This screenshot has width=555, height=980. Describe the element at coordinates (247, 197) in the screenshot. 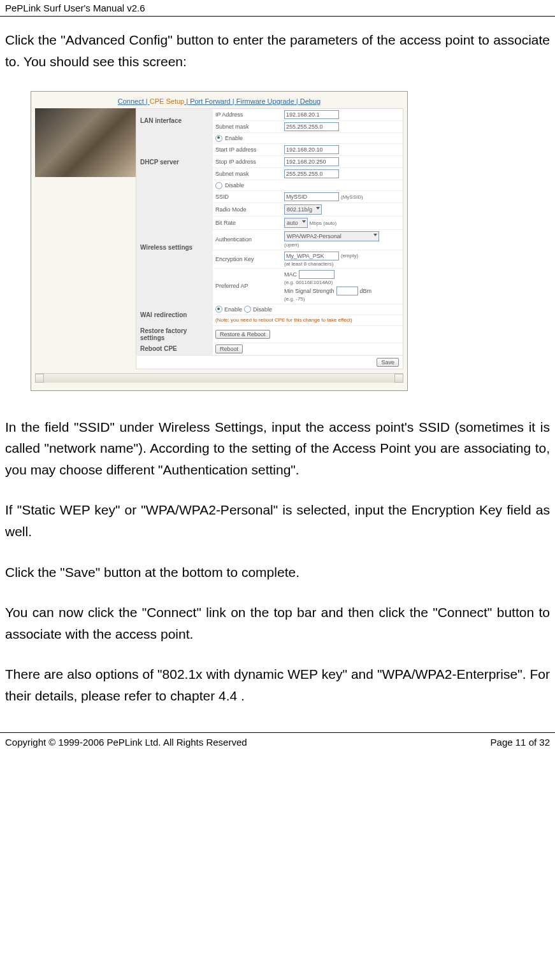

I see `ssid-label: SSID` at that location.